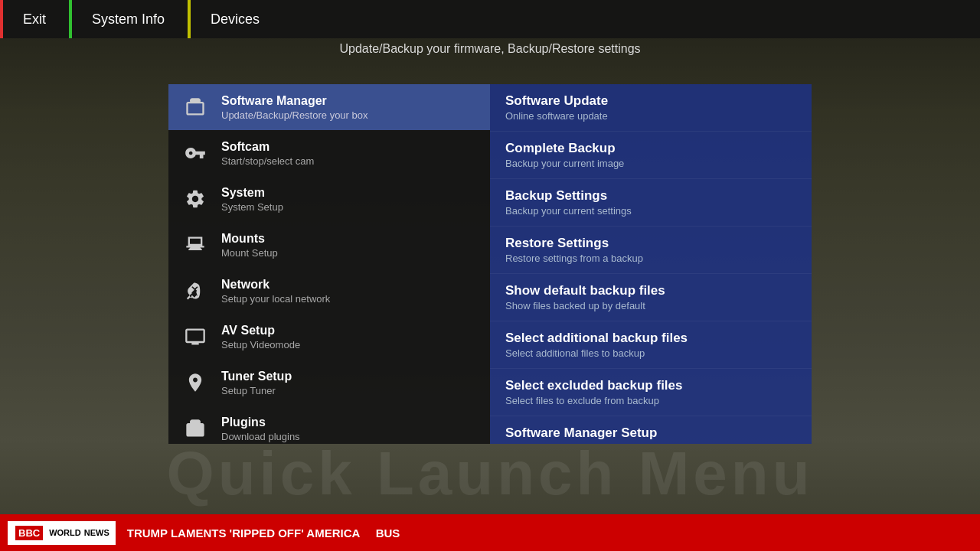 This screenshot has width=980, height=551. I want to click on bbc-logo: BBC WORLD NEWS, so click(61, 533).